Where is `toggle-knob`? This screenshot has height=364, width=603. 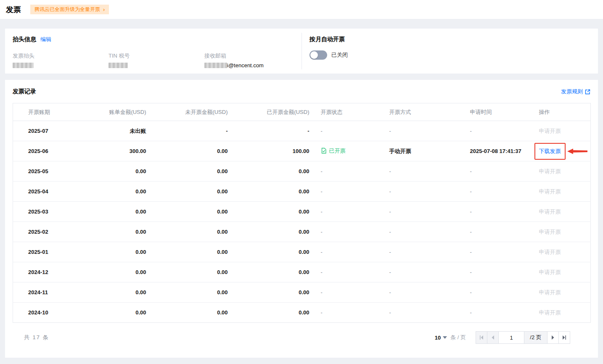 toggle-knob is located at coordinates (314, 55).